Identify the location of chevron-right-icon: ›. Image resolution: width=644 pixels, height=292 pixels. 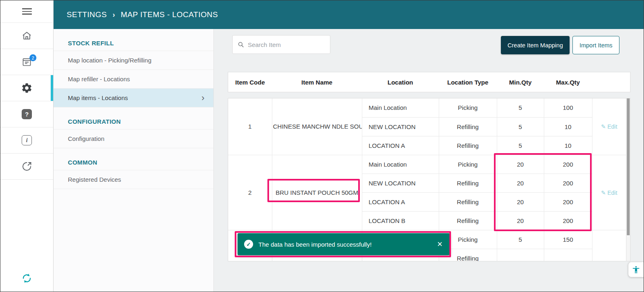
(203, 98).